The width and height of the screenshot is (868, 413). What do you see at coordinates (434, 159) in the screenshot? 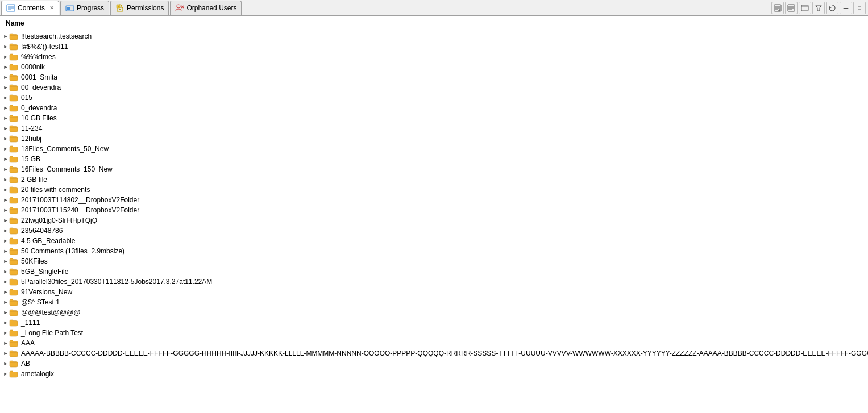
I see `tree-row: ► 15 GB` at bounding box center [434, 159].